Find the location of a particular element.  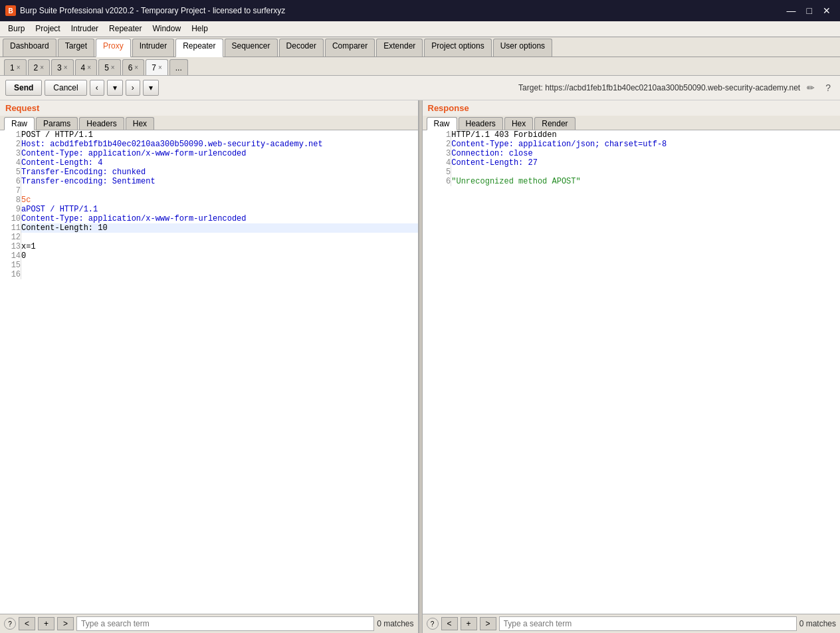

request-line-6: 6Transfer-encoding: Sentiment is located at coordinates (209, 182).